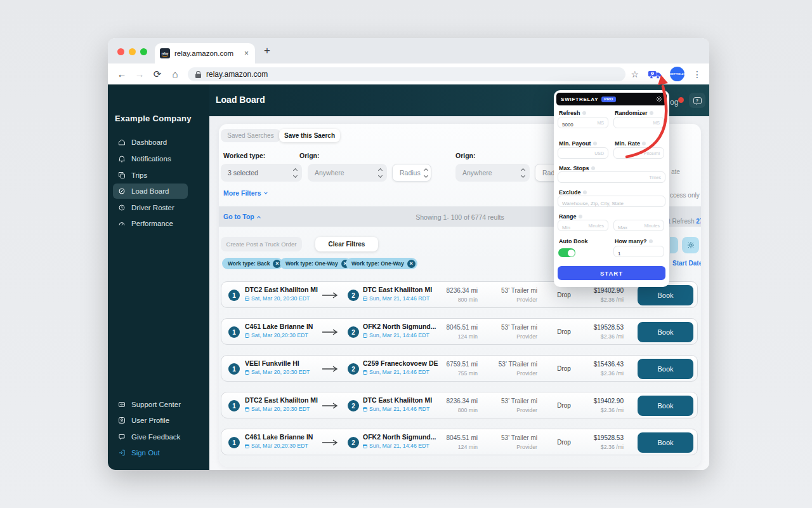  I want to click on tab-save-this-search: Save this Saerch, so click(310, 136).